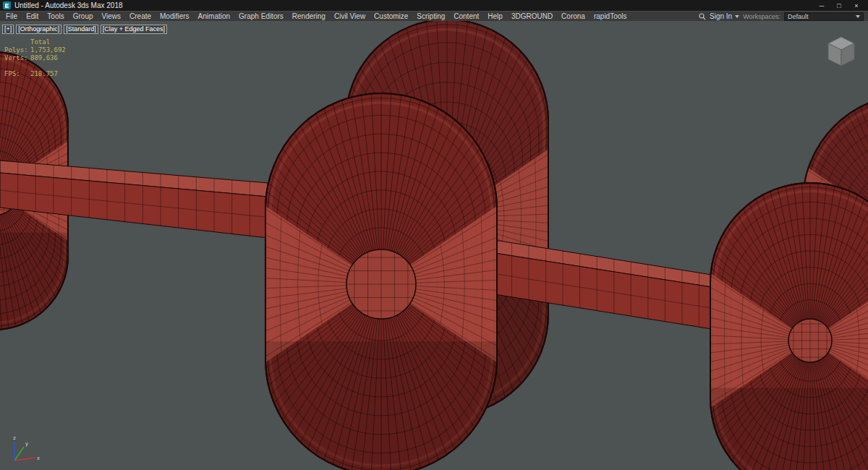 This screenshot has width=868, height=470. What do you see at coordinates (38, 458) in the screenshot?
I see `axis-label-x: x` at bounding box center [38, 458].